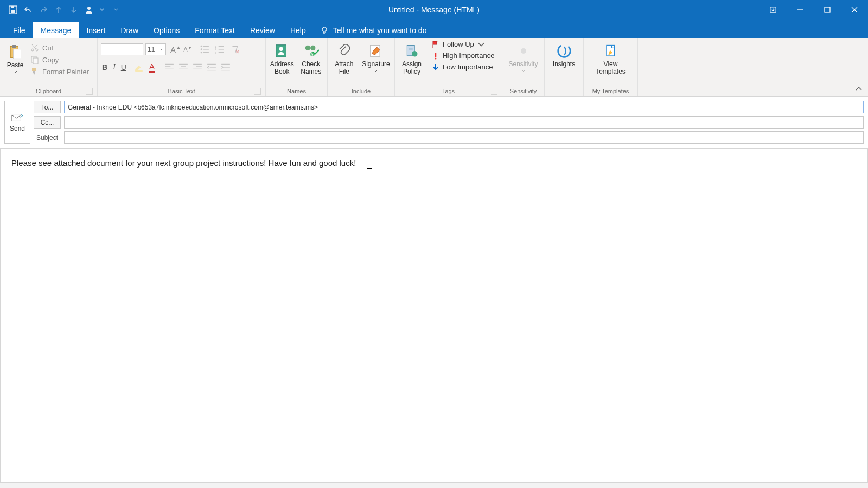  Describe the element at coordinates (74, 10) in the screenshot. I see `down-arrow-icon` at that location.